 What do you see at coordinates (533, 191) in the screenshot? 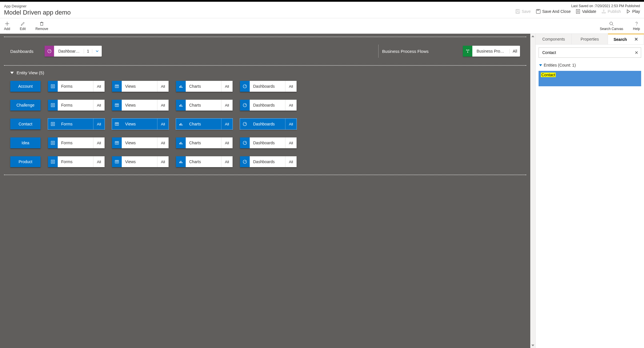
I see `canvas-scrollbar` at bounding box center [533, 191].